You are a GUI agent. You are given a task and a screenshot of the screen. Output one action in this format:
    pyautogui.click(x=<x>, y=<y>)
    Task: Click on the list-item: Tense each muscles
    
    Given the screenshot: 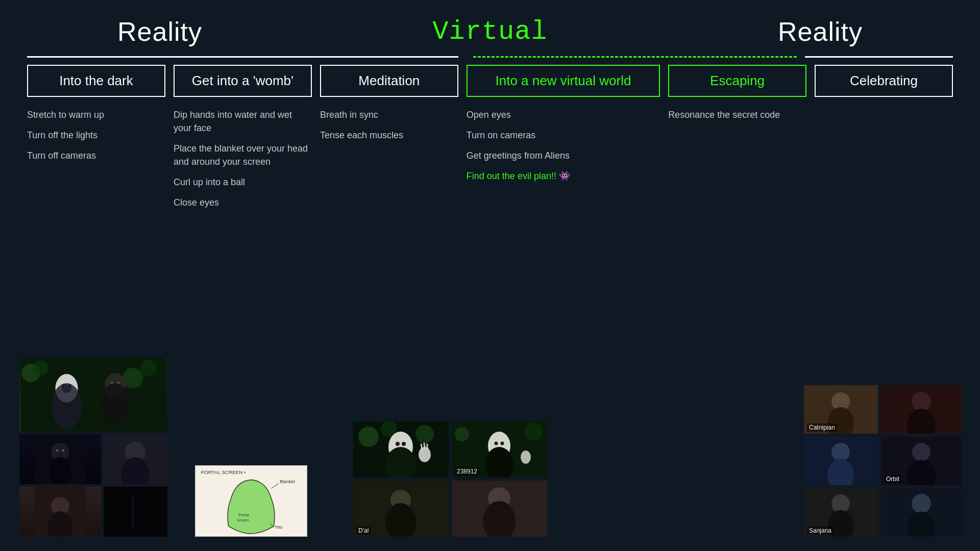 What is the action you would take?
    pyautogui.click(x=389, y=135)
    